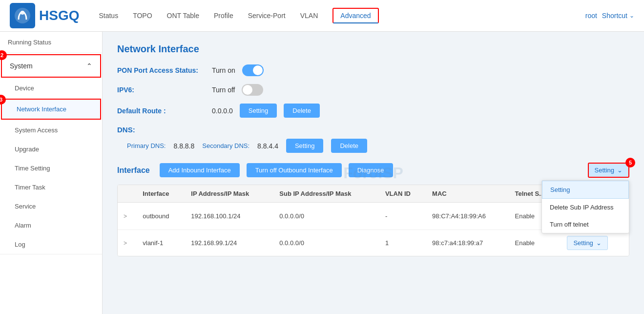 Image resolution: width=644 pixels, height=314 pixels. Describe the element at coordinates (127, 243) in the screenshot. I see `row2-expand: >` at that location.